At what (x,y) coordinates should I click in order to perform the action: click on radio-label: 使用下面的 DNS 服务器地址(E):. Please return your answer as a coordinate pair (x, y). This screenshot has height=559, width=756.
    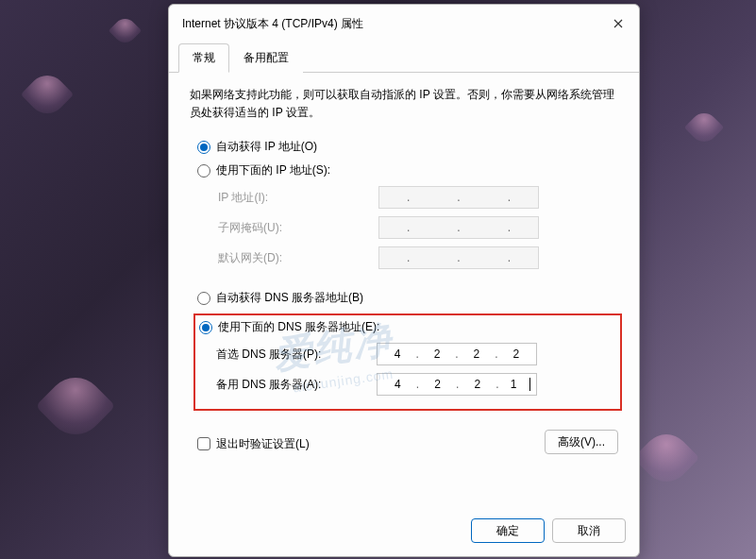
    Looking at the image, I should click on (298, 327).